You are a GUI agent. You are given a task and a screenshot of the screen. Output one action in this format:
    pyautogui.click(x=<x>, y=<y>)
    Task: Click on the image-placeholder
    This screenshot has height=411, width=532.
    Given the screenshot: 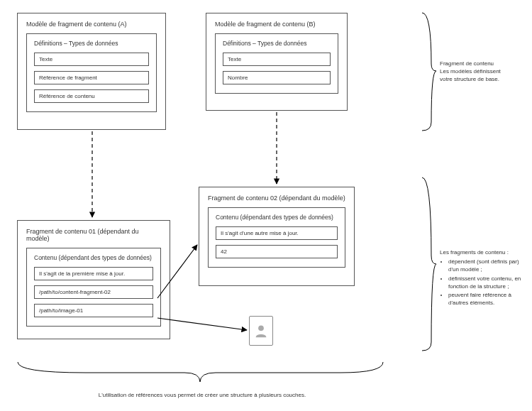 What is the action you would take?
    pyautogui.click(x=261, y=331)
    